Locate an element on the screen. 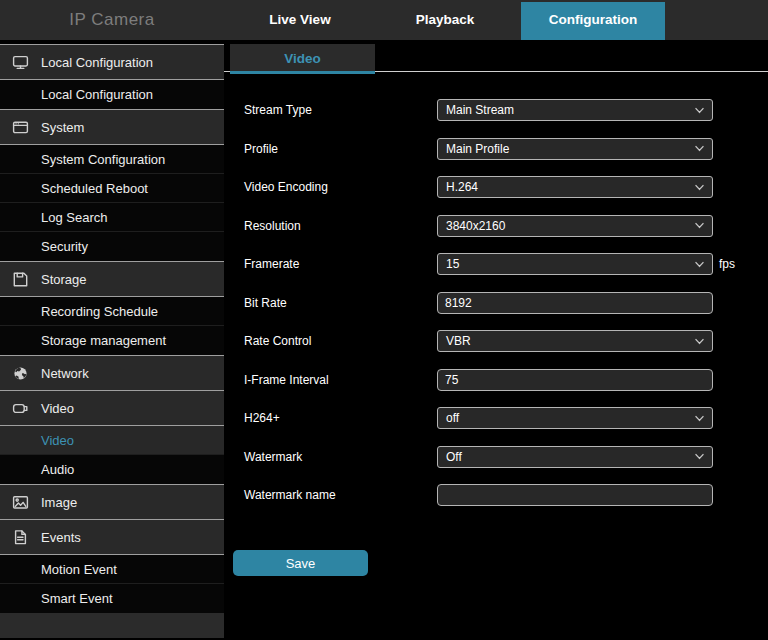 The width and height of the screenshot is (768, 640). sidebar-item-storage-management: Storage management is located at coordinates (112, 340).